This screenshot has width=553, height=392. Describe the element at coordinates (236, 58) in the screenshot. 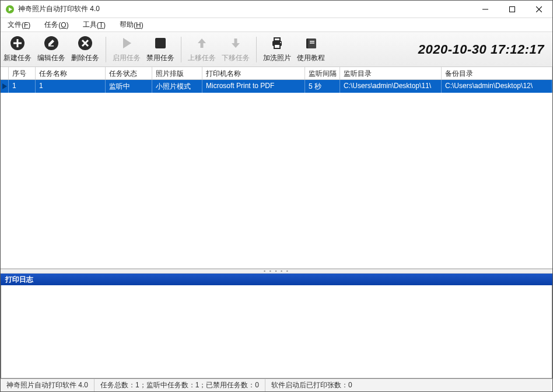

I see `toolbar-label: 下移任务` at that location.